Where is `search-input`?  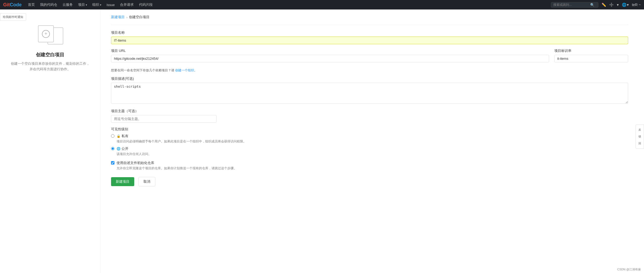
search-input is located at coordinates (572, 5).